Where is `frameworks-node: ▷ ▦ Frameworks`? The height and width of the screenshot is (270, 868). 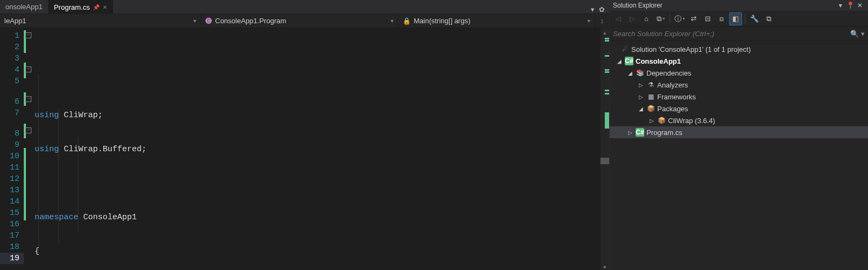 frameworks-node: ▷ ▦ Frameworks is located at coordinates (739, 97).